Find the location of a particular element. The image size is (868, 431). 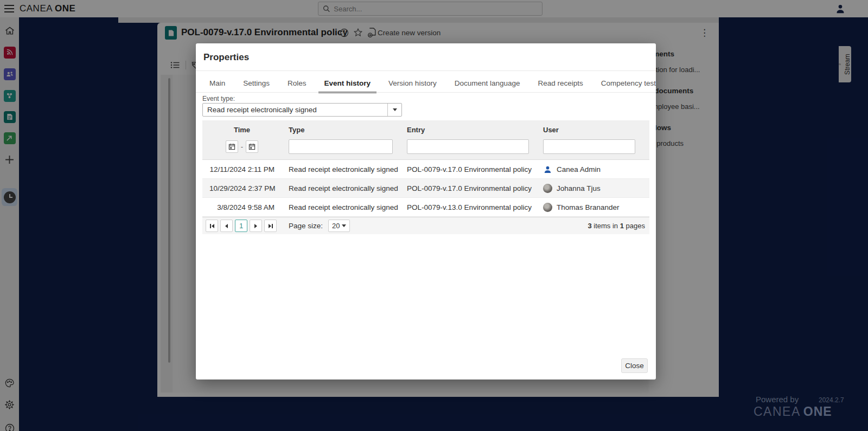

close-button: Close is located at coordinates (635, 365).